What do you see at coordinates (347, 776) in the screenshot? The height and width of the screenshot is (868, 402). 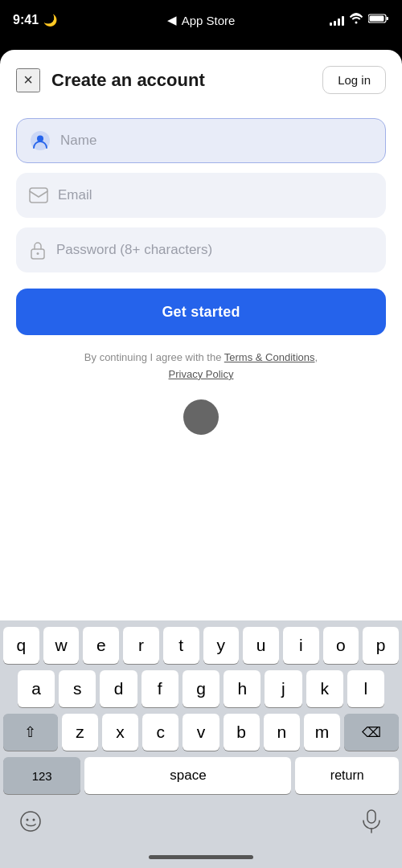 I see `return-key: return` at bounding box center [347, 776].